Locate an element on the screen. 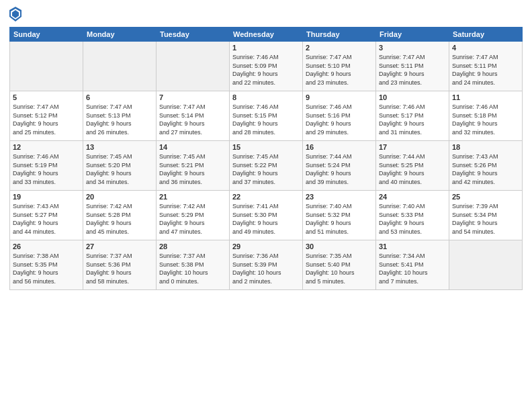  week-row-0: 1Sunrise: 7:46 AM Sunset: 5:09 PM Daylig… is located at coordinates (266, 66).